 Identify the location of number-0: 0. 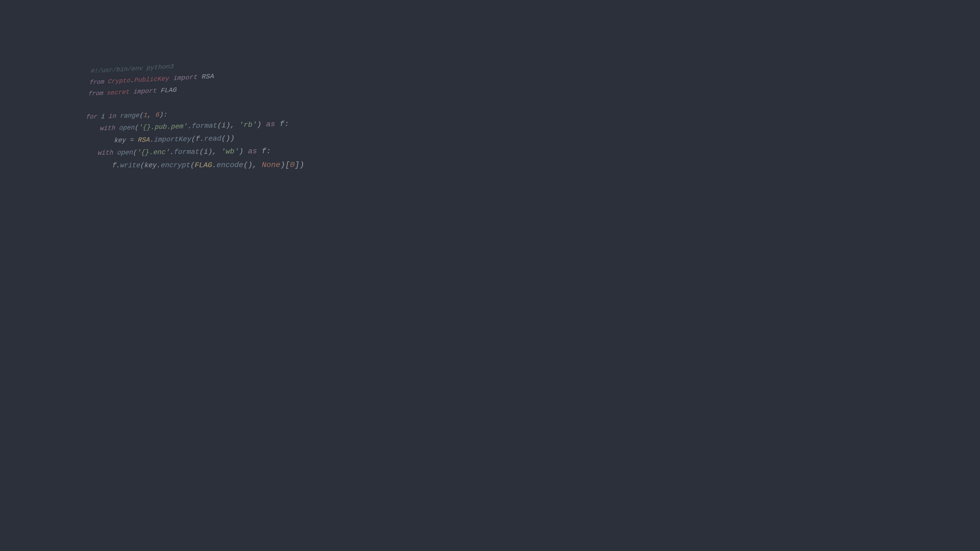
(292, 165).